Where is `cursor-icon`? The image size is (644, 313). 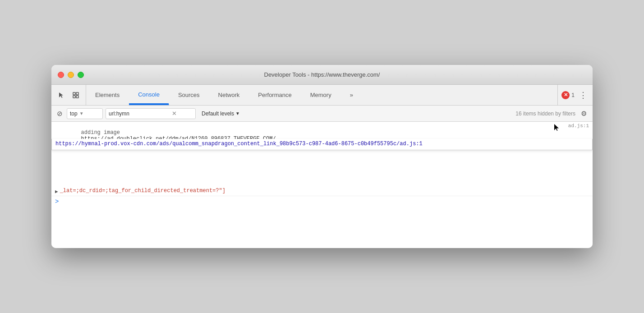 cursor-icon is located at coordinates (61, 95).